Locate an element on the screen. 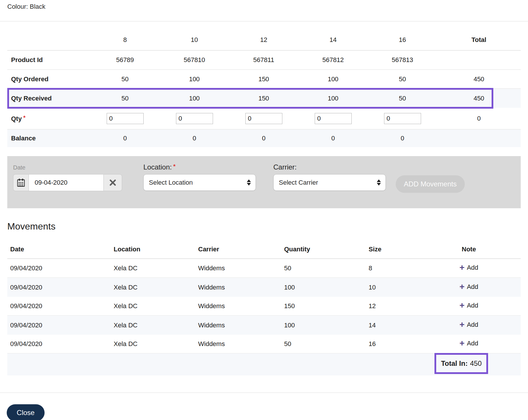 The image size is (528, 420). total-in-label: Total In: is located at coordinates (454, 363).